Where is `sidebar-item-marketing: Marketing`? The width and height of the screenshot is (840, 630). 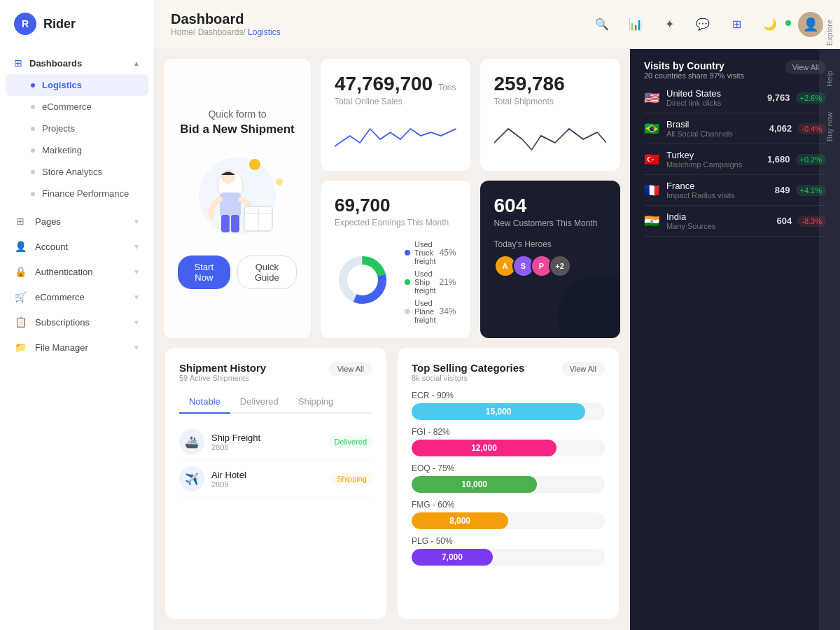 sidebar-item-marketing: Marketing is located at coordinates (77, 150).